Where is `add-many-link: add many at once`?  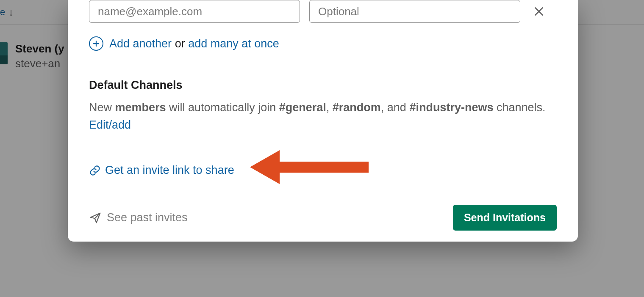
add-many-link: add many at once is located at coordinates (234, 44).